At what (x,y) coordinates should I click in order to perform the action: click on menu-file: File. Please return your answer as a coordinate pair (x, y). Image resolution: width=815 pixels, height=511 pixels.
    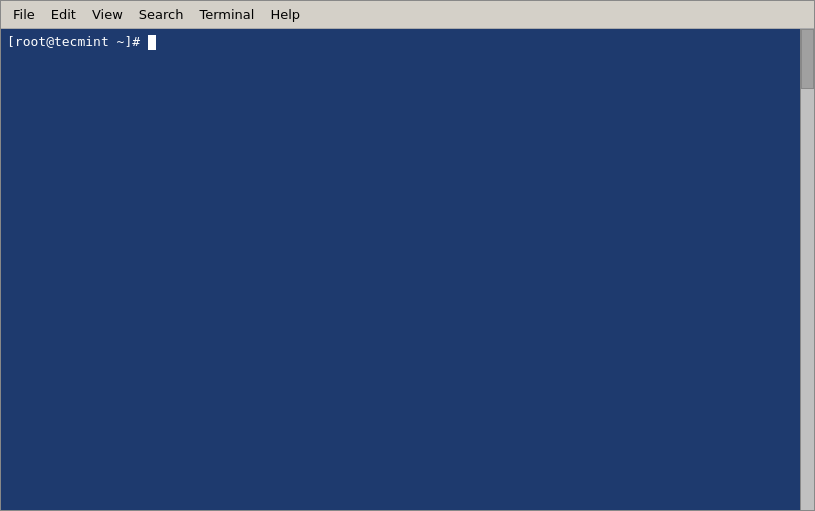
    Looking at the image, I should click on (24, 14).